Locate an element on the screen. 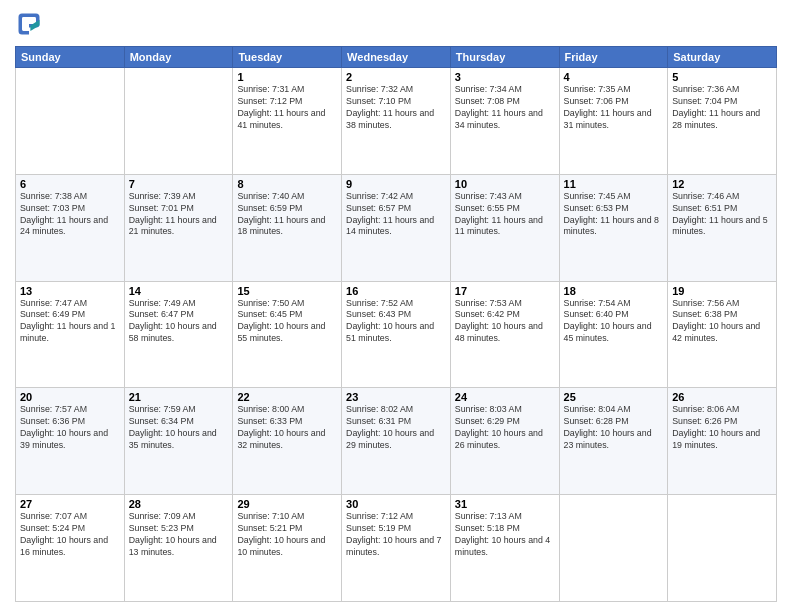 The width and height of the screenshot is (792, 612). day-info: Sunrise: 7:36 AMSunset: 7:04 PMDaylight:… is located at coordinates (722, 108).